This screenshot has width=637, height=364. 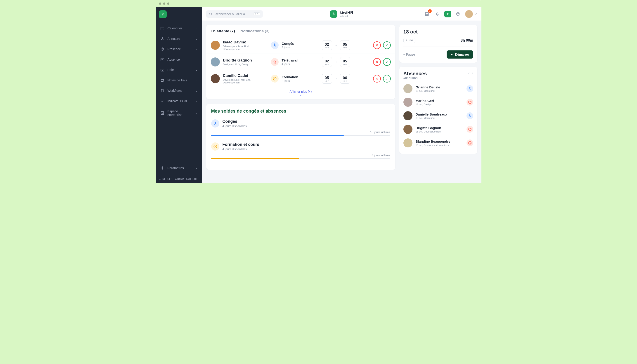 I want to click on tracking-tag-button: SUIVI, so click(x=410, y=40).